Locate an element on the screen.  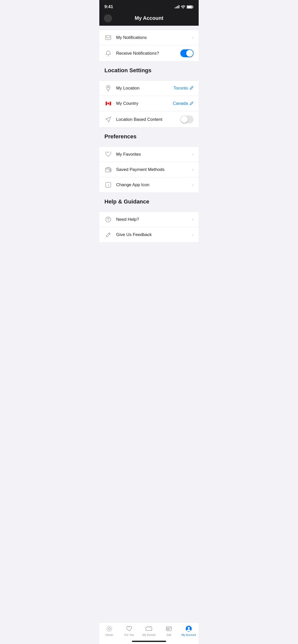
need-help-label: Need Help? is located at coordinates (154, 219).